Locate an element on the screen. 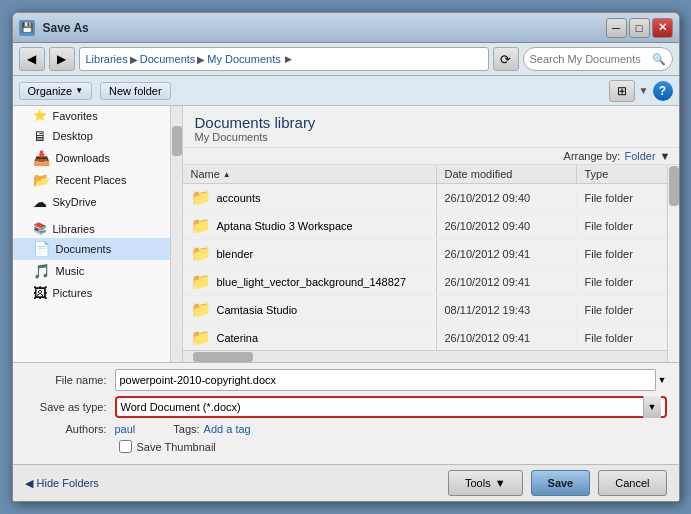 This screenshot has width=691, height=514. new-folder-button: New folder is located at coordinates (136, 91).